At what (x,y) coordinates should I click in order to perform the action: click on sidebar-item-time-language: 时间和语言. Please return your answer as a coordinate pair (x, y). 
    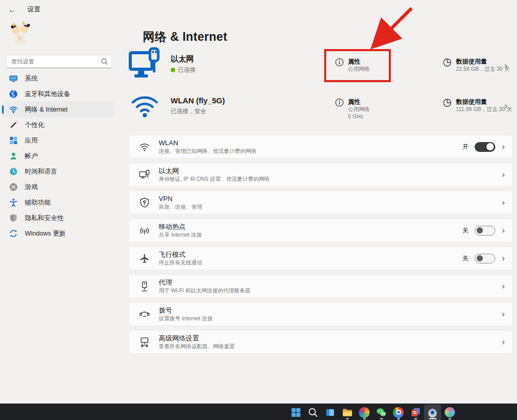
    Looking at the image, I should click on (58, 172).